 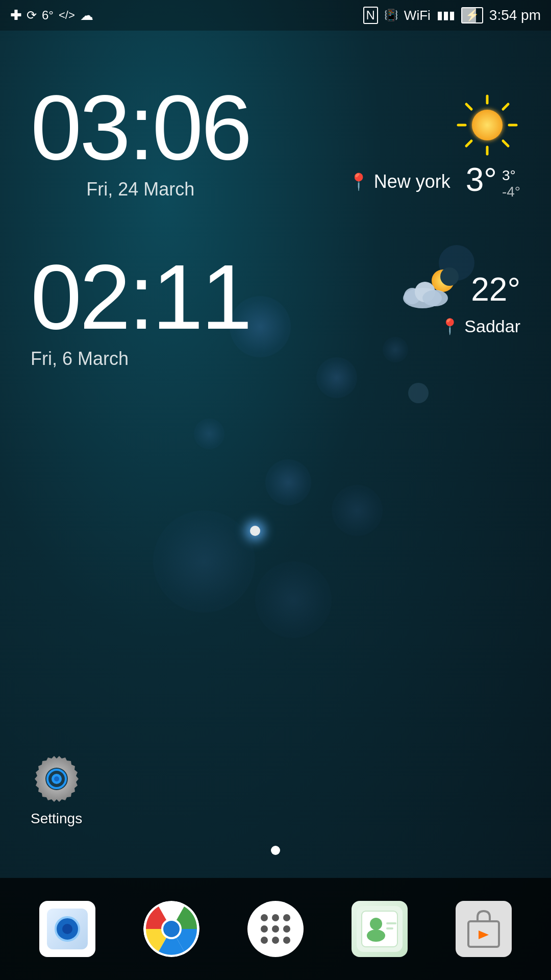 I want to click on temp-high-1: 3°, so click(x=511, y=176).